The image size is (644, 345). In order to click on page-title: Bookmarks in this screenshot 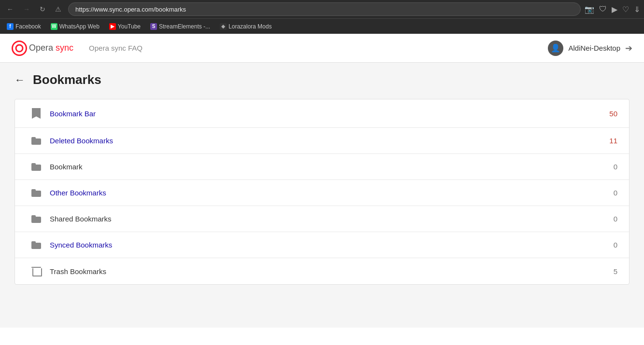, I will do `click(67, 80)`.